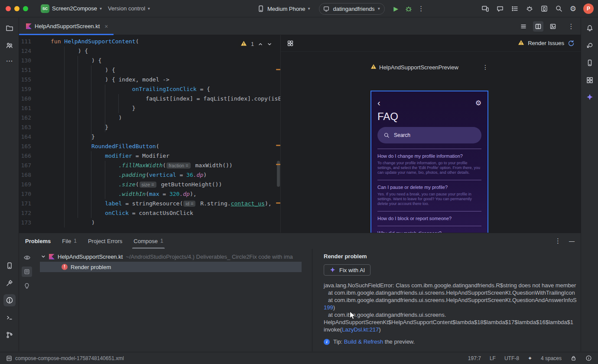 Image resolution: width=598 pixels, height=364 pixels. Describe the element at coordinates (10, 61) in the screenshot. I see `more-tool-windows-icon: ⋯` at that location.